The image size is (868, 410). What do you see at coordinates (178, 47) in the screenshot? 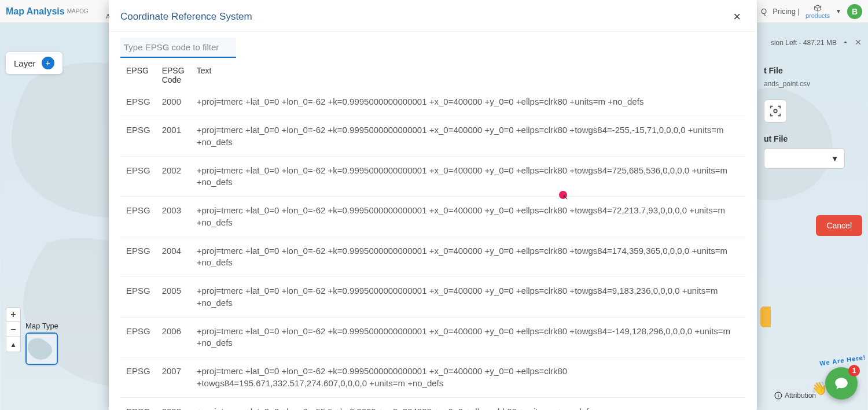
I see `epsg-filter-input` at bounding box center [178, 47].